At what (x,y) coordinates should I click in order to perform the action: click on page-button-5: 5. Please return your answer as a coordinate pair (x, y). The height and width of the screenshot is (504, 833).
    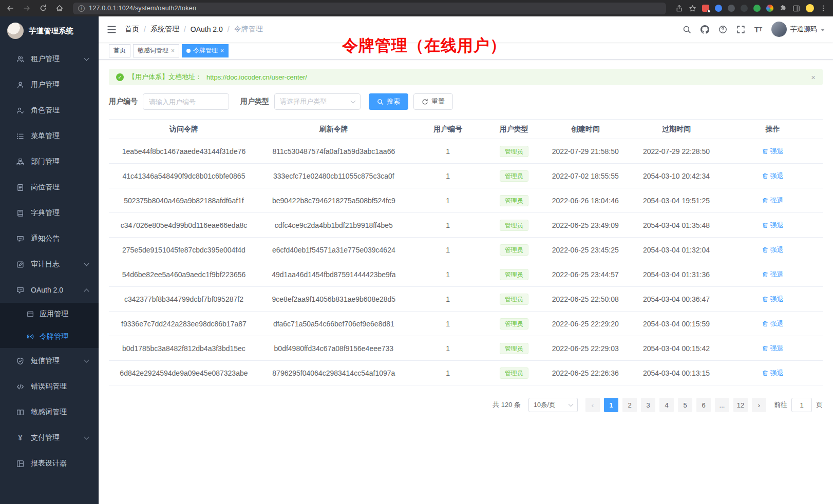
    Looking at the image, I should click on (685, 405).